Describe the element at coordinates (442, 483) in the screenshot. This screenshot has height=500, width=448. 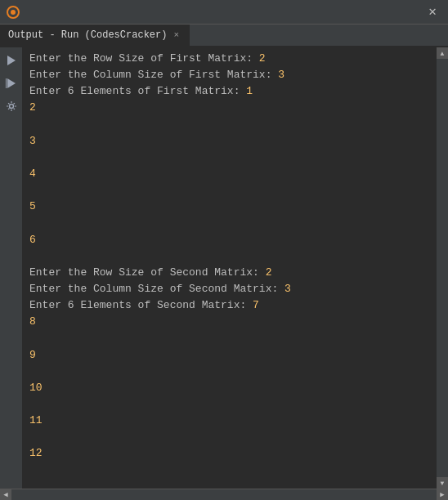
I see `scroll-down-button: ▼` at that location.